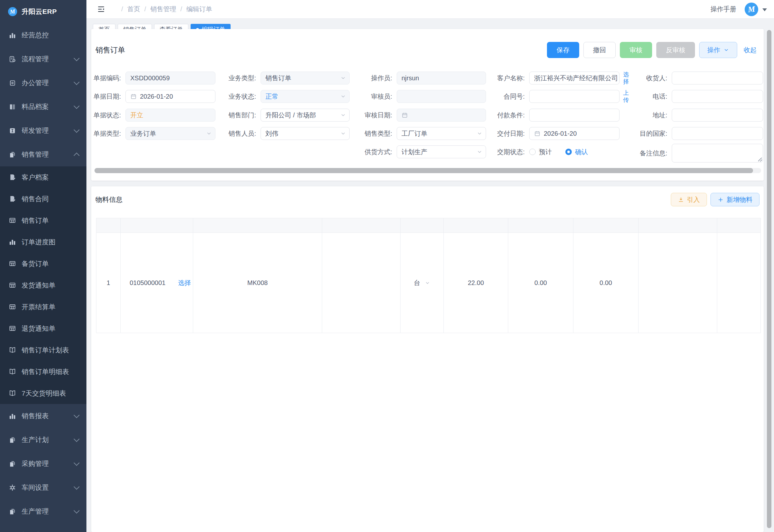  I want to click on phone-input, so click(717, 97).